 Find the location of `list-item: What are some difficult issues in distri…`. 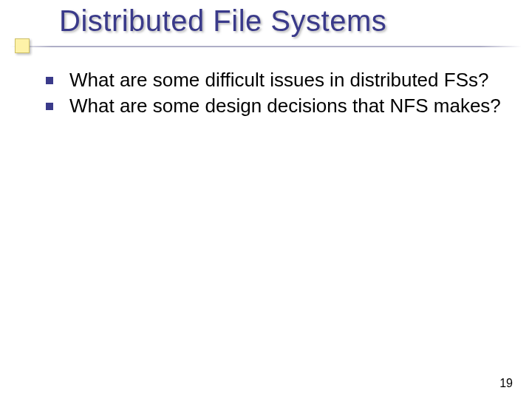

list-item: What are some difficult issues in distri… is located at coordinates (275, 80).